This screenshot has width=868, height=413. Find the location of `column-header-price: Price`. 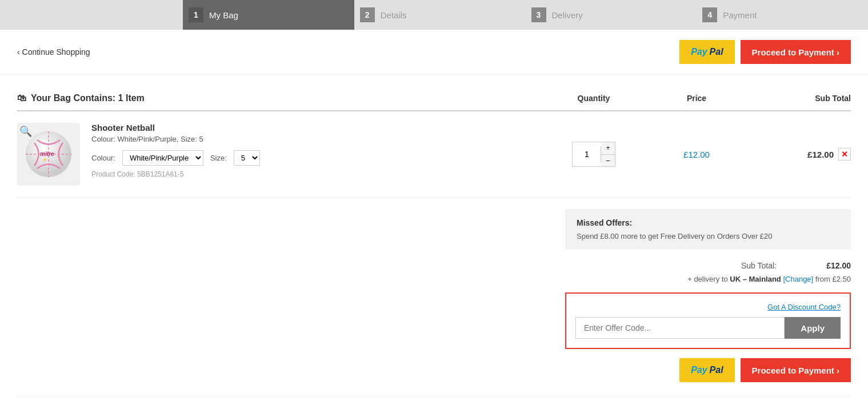

column-header-price: Price is located at coordinates (697, 98).